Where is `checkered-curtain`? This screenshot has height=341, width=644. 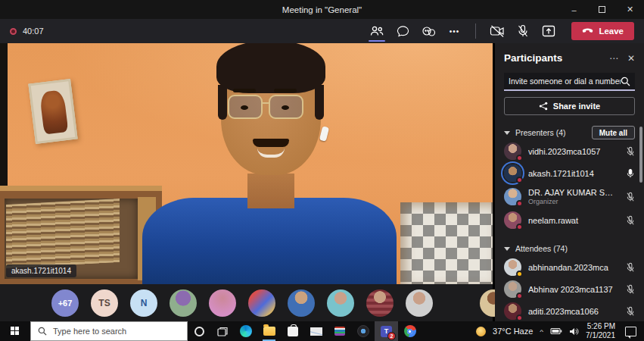 checkered-curtain is located at coordinates (446, 243).